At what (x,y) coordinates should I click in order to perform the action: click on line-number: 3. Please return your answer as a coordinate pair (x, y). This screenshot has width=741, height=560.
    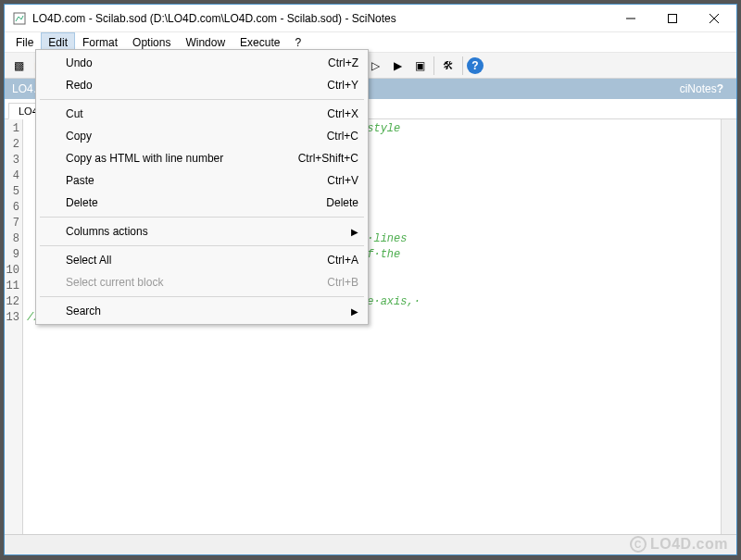
    Looking at the image, I should click on (12, 161).